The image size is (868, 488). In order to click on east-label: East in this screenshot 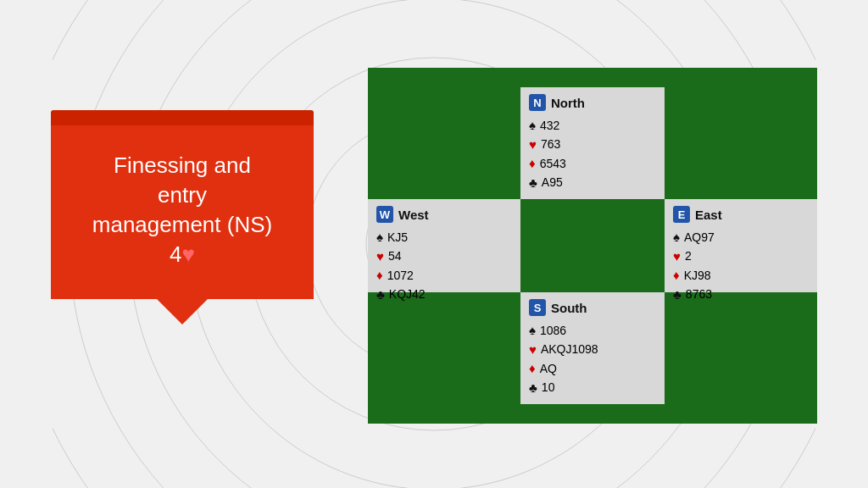, I will do `click(709, 215)`.